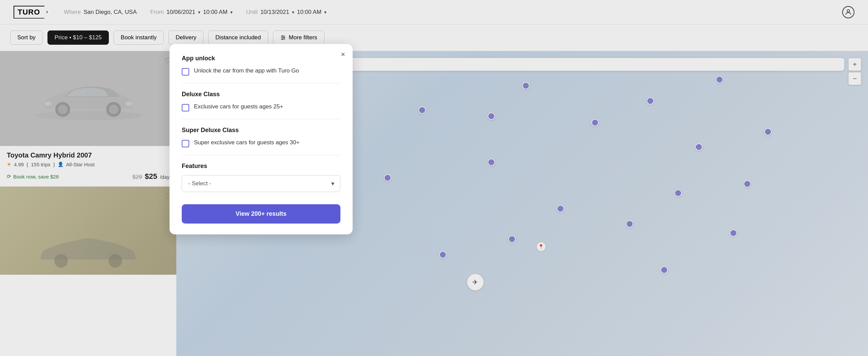  What do you see at coordinates (88, 166) in the screenshot?
I see `car-info-1: Toyota Camry Hybrid 2007 ★ 4.99 (155 tri…` at bounding box center [88, 166].